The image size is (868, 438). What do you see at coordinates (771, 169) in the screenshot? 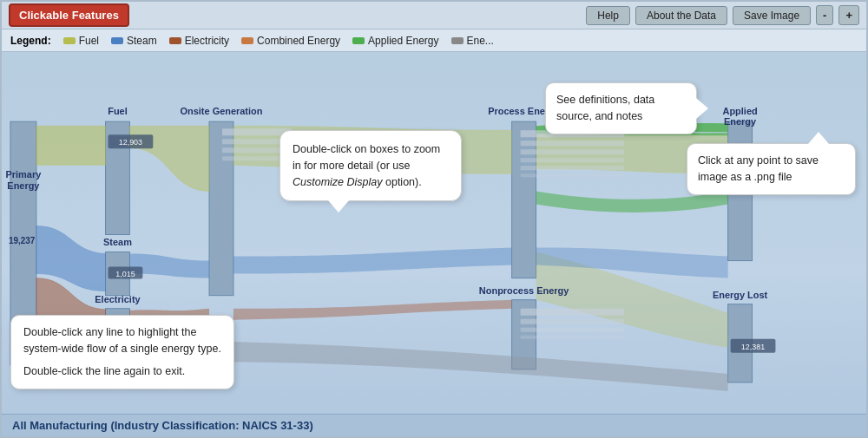
I see `save-callout: Click at any point to save image as a .p…` at bounding box center [771, 169].